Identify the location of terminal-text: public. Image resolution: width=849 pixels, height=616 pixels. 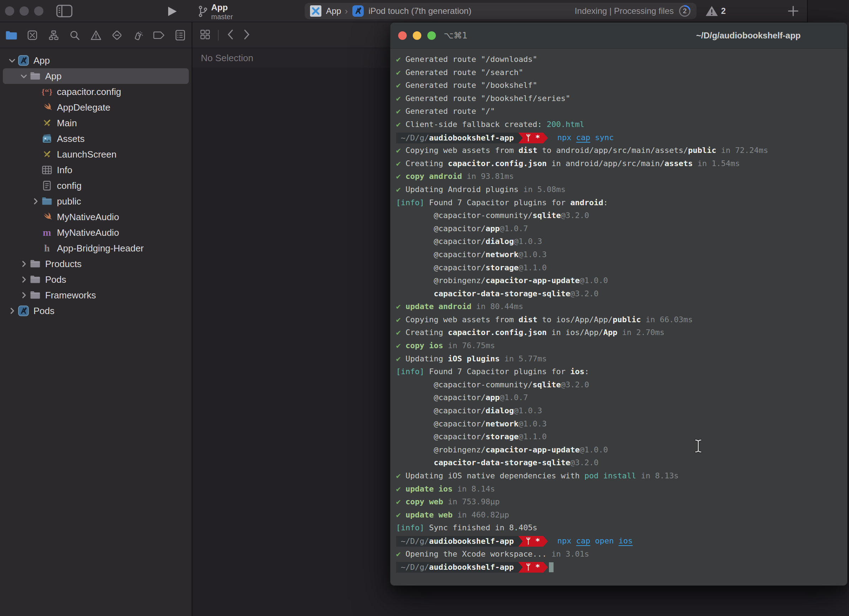
(627, 319).